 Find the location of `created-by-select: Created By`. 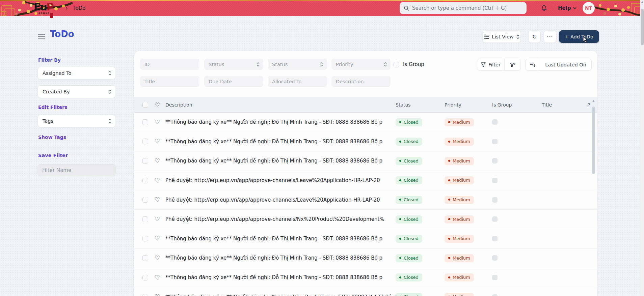

created-by-select: Created By is located at coordinates (77, 92).